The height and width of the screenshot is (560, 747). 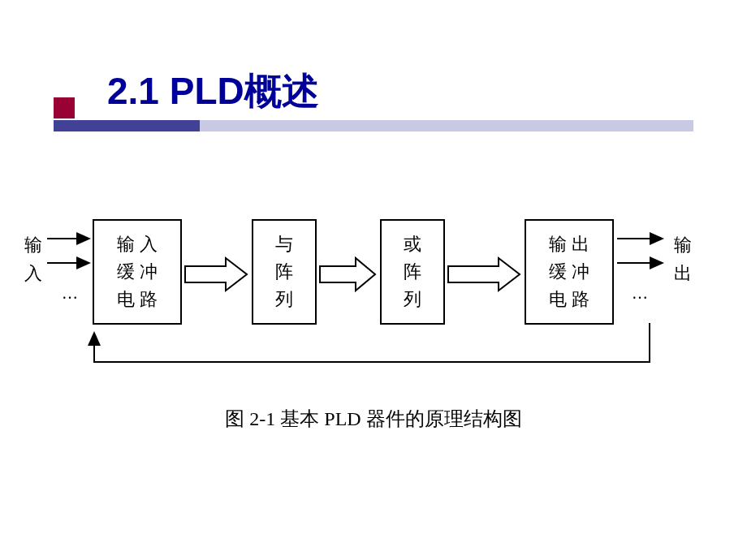 I want to click on output-arrows: …, so click(x=643, y=272).